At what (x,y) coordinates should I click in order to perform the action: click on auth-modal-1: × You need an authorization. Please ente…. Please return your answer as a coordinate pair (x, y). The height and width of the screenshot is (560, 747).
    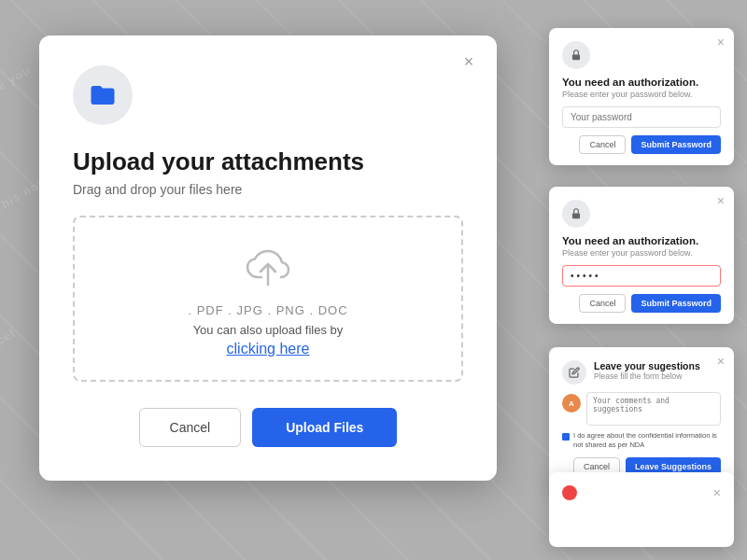
    Looking at the image, I should click on (641, 97).